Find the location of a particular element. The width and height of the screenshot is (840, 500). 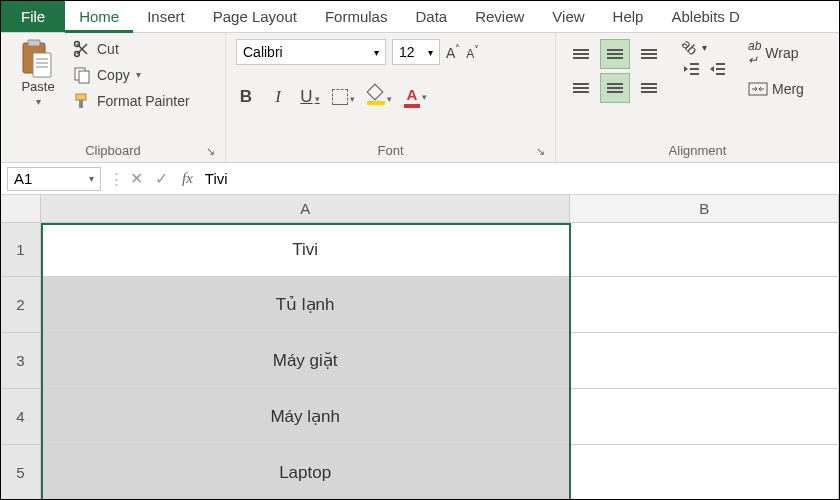

name-box: A1 ▾ is located at coordinates (54, 179).